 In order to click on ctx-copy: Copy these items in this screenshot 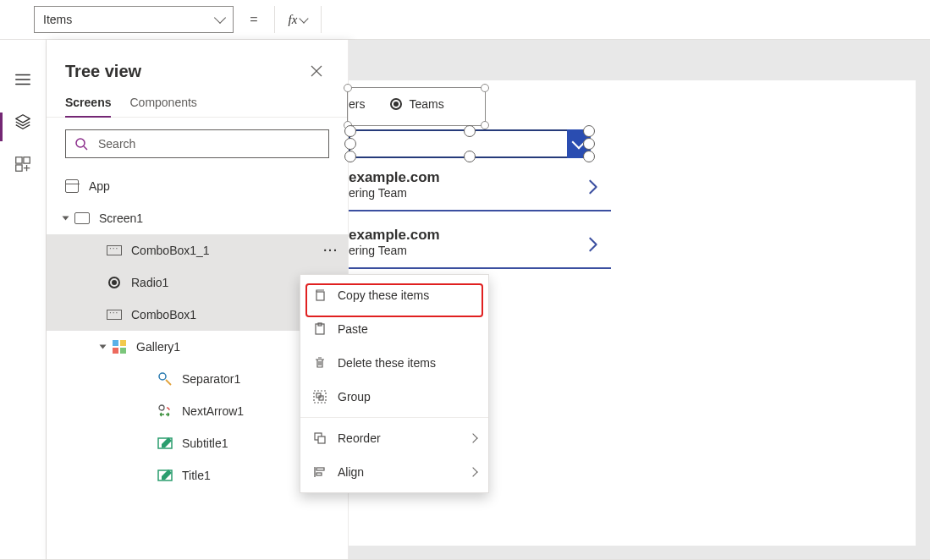, I will do `click(394, 295)`.